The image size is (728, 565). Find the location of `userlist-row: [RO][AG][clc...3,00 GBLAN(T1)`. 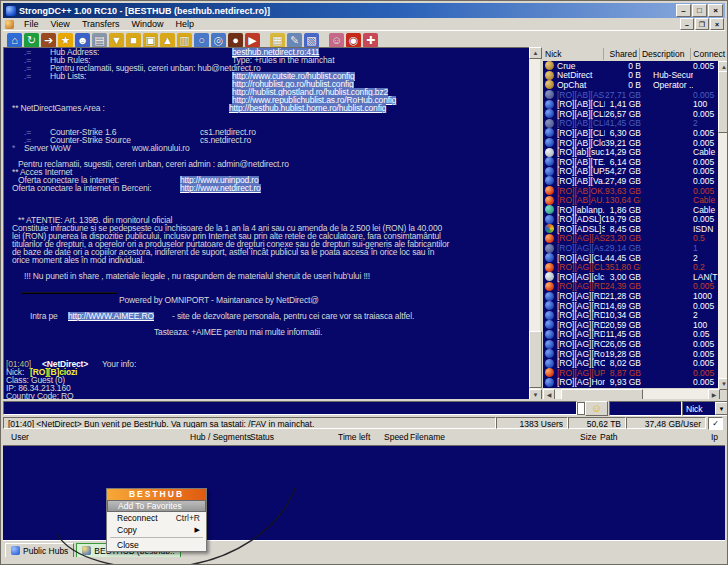

userlist-row: [RO][AG][clc...3,00 GBLAN(T1) is located at coordinates (630, 277).